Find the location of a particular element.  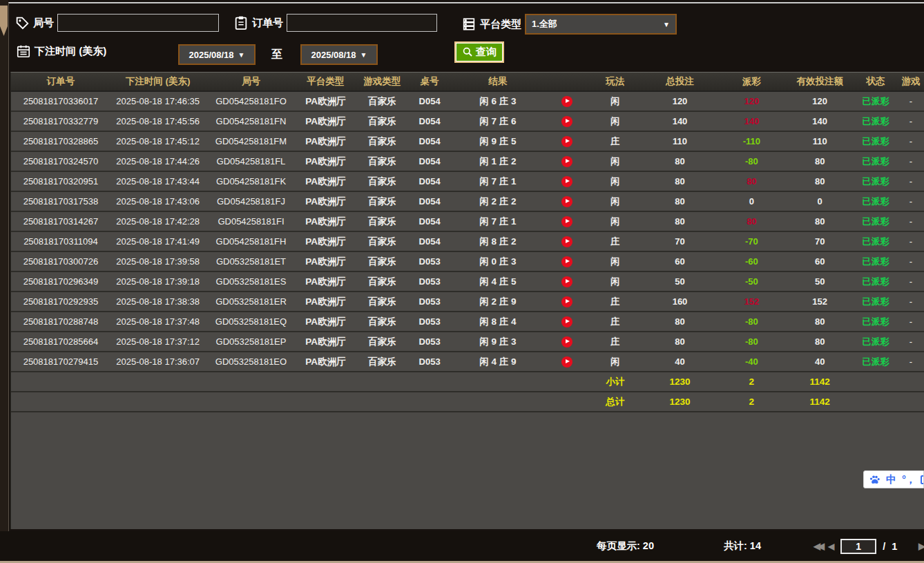

cell-payout: -40 is located at coordinates (751, 362).